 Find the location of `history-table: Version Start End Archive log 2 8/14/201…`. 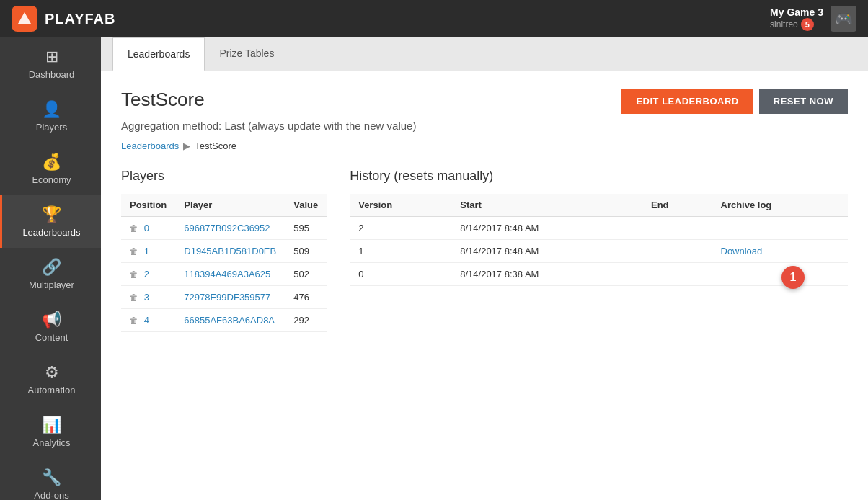

history-table: Version Start End Archive log 2 8/14/201… is located at coordinates (598, 240).